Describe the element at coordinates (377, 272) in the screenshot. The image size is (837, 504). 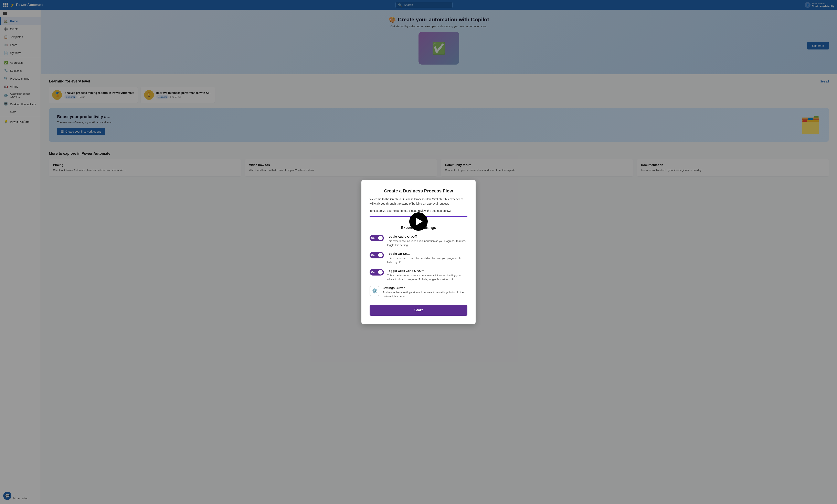
I see `toggle-clickzone: On` at that location.